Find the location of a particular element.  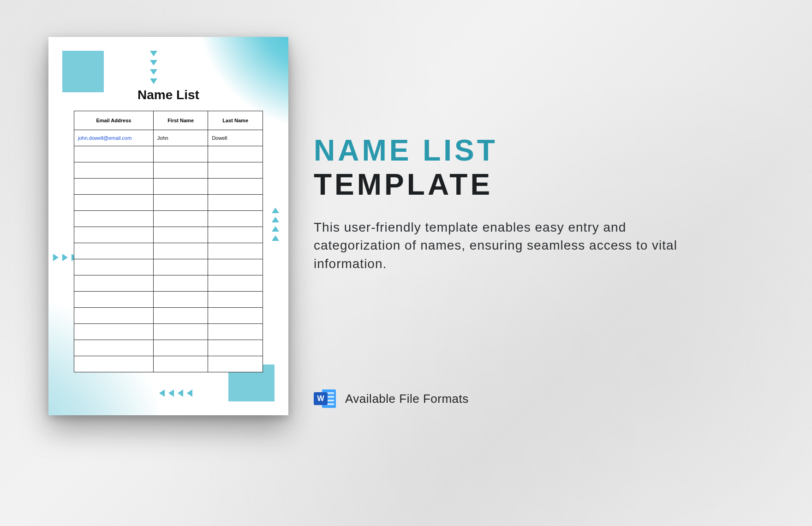

file-formats: W Available File Formats is located at coordinates (391, 399).